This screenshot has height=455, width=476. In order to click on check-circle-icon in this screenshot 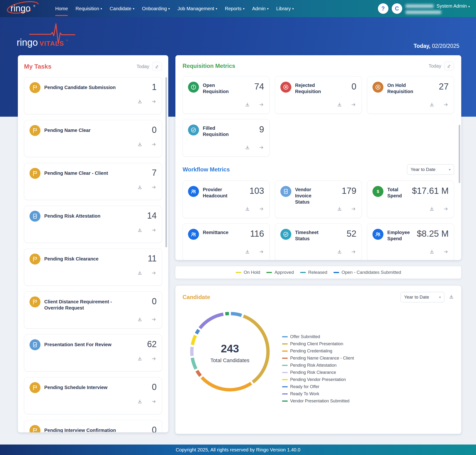, I will do `click(194, 130)`.